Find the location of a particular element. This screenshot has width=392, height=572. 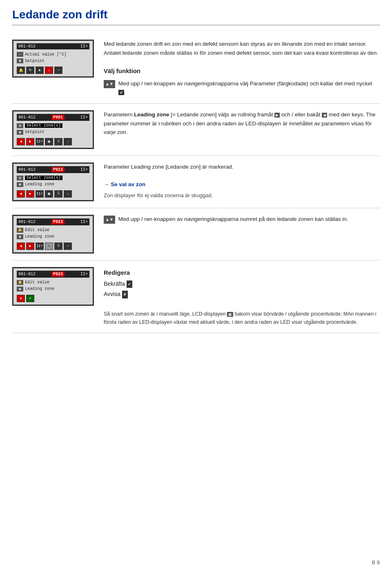

redigera-section: Redigera Bekräfta ✔ Avvisa ✘ Så snart so… is located at coordinates (242, 296).